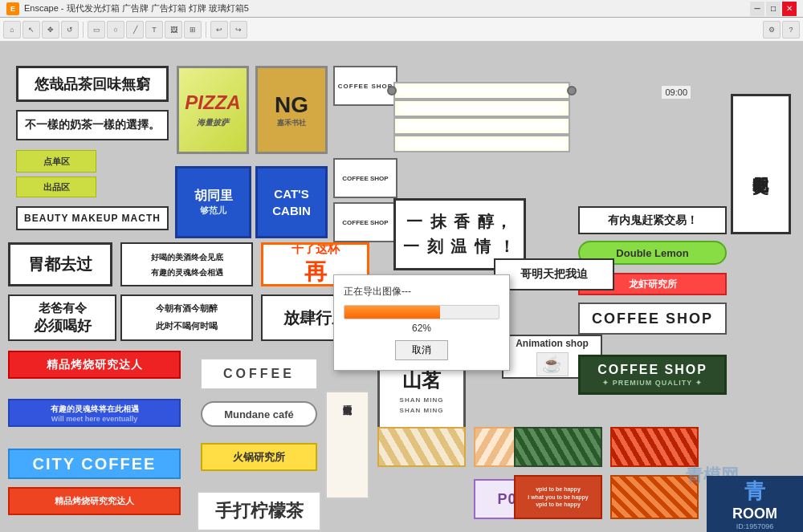 This screenshot has width=803, height=532. I want to click on toolbar-box-icon: ▭, so click(96, 30).